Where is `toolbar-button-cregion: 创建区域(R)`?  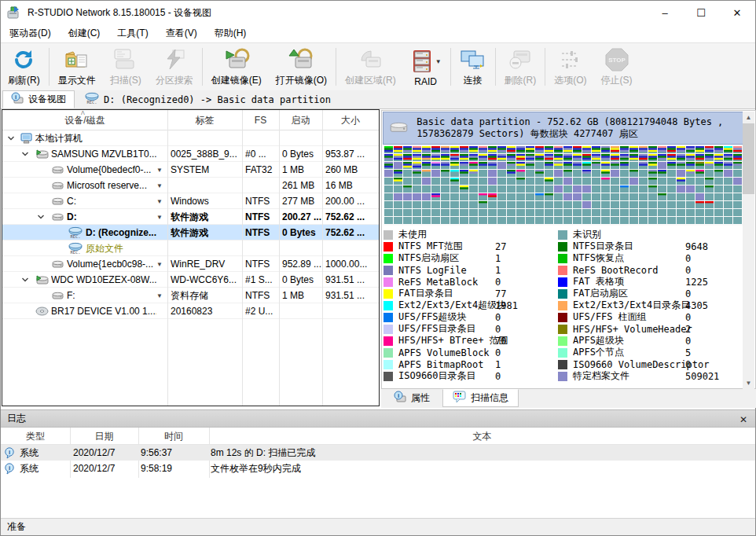
toolbar-button-cregion: 创建区域(R) is located at coordinates (371, 67).